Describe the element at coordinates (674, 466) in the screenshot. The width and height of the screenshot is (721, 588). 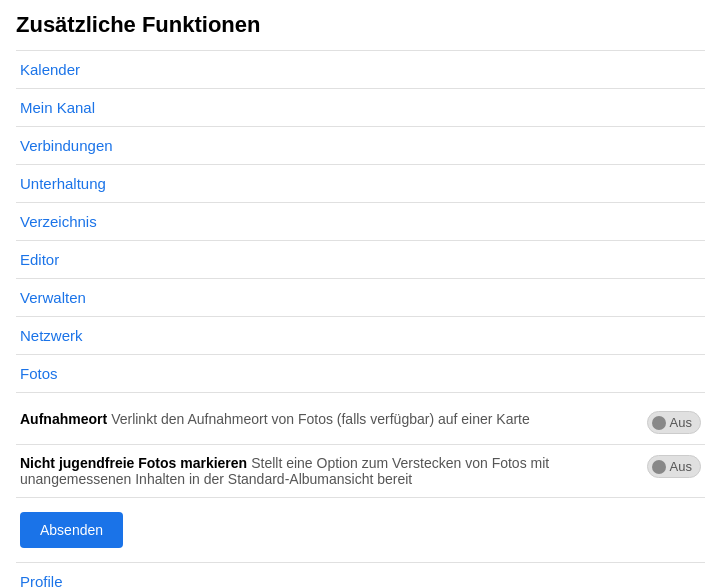
I see `toggle-wrapper-jugendfreie: Aus` at that location.